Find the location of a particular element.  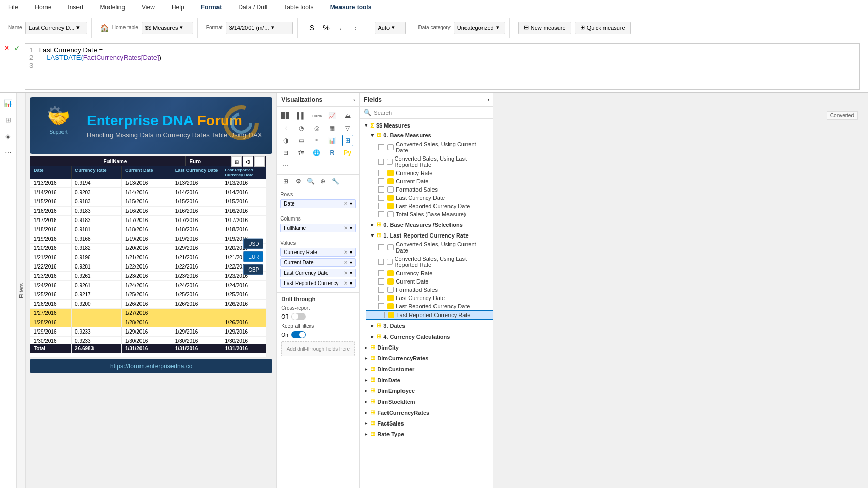

values-field-item-3: Last Currency Date ✕ ▾ is located at coordinates (318, 273).